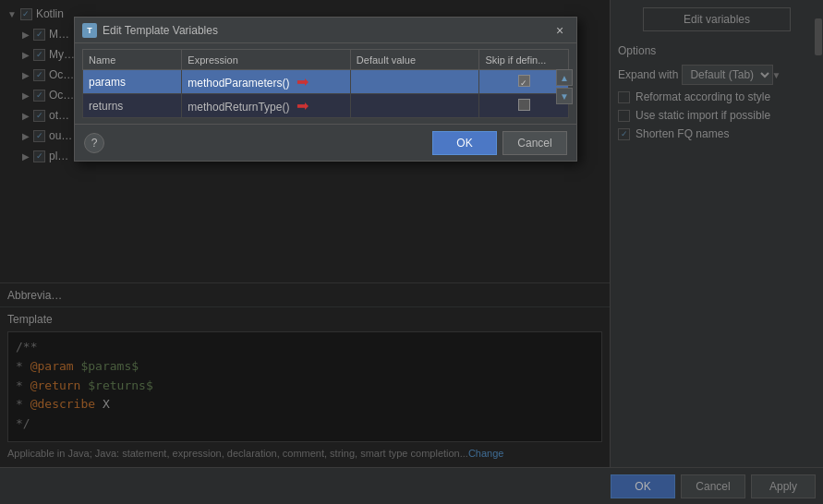 This screenshot has height=504, width=823. I want to click on col-header-default: Default value, so click(415, 60).